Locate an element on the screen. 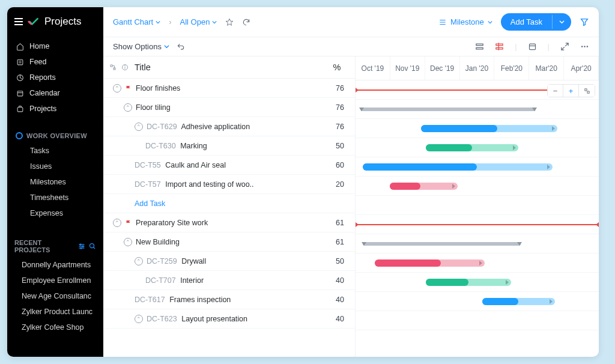  work-overview-item: Milestones is located at coordinates (55, 182).